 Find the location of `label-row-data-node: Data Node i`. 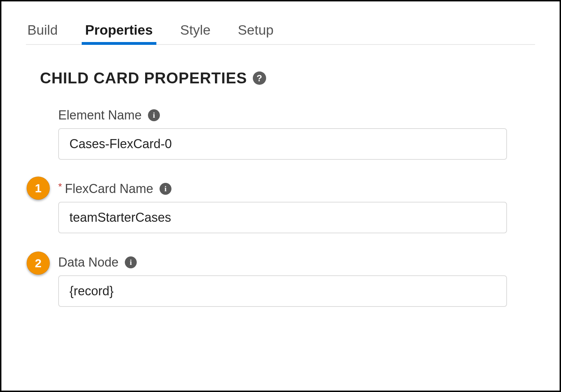

label-row-data-node: Data Node i is located at coordinates (297, 262).